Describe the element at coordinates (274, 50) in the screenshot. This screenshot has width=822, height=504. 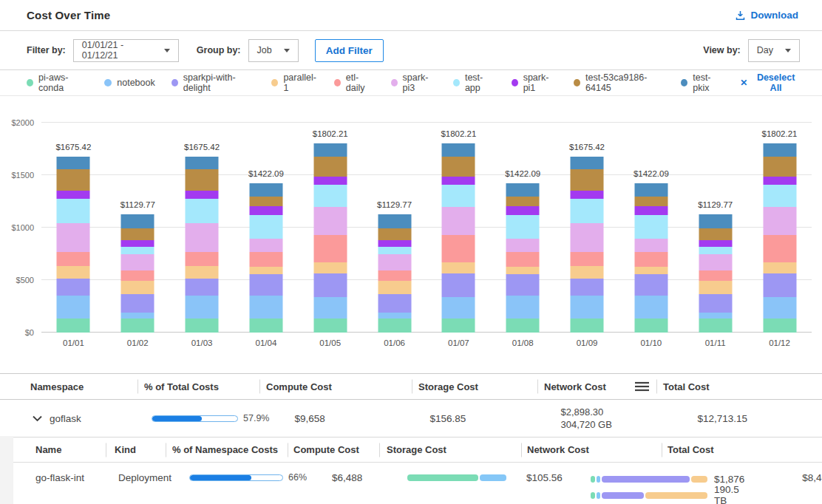
I see `group-by-select: Job` at that location.